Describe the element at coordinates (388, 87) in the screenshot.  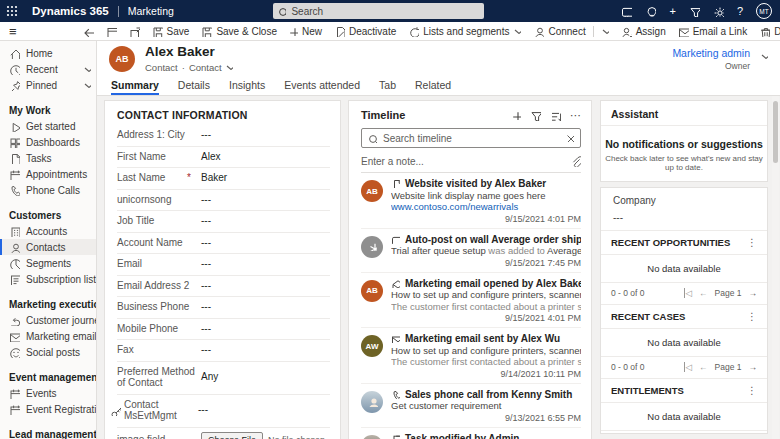
I see `tab-tab: Tab` at that location.